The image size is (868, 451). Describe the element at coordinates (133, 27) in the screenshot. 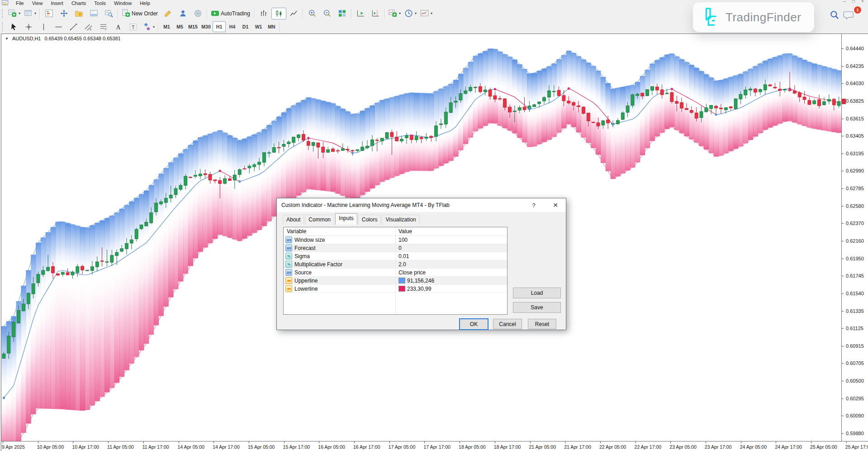

I see `label-button: T` at that location.